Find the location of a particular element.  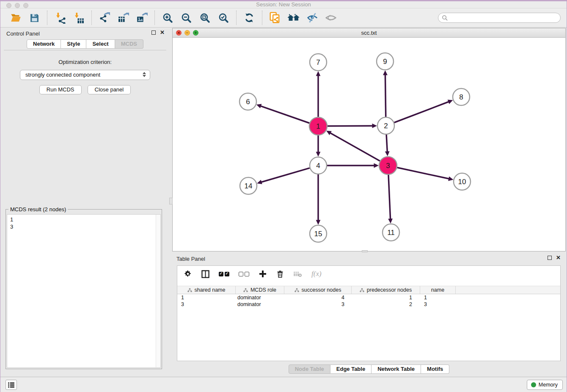

tab-select: Select is located at coordinates (101, 44).